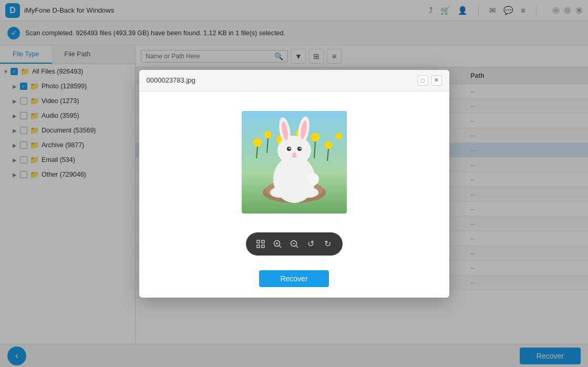 The image size is (588, 367). I want to click on recover-button-modal: Recover, so click(294, 279).